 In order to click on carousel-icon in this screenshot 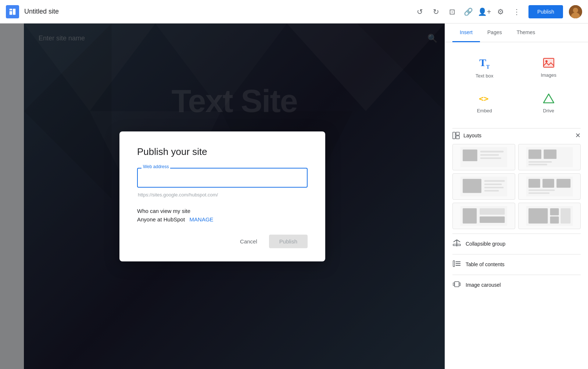, I will do `click(457, 285)`.